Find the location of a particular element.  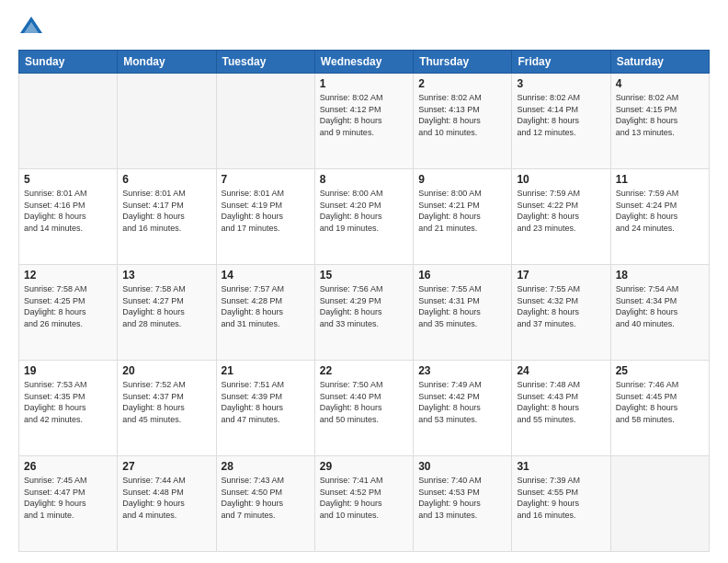

day-info: Sunrise: 7:57 AM Sunset: 4:28 PM Dayligh… is located at coordinates (266, 306).